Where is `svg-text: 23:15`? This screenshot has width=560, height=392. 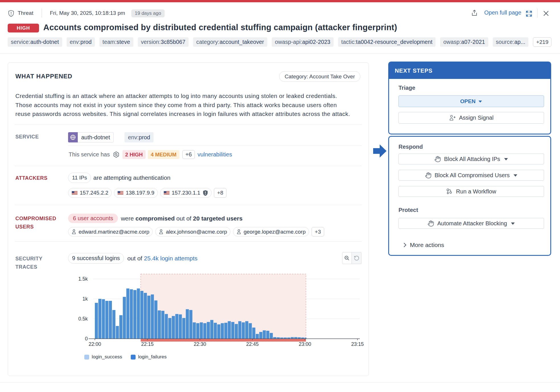
svg-text: 23:15 is located at coordinates (357, 344).